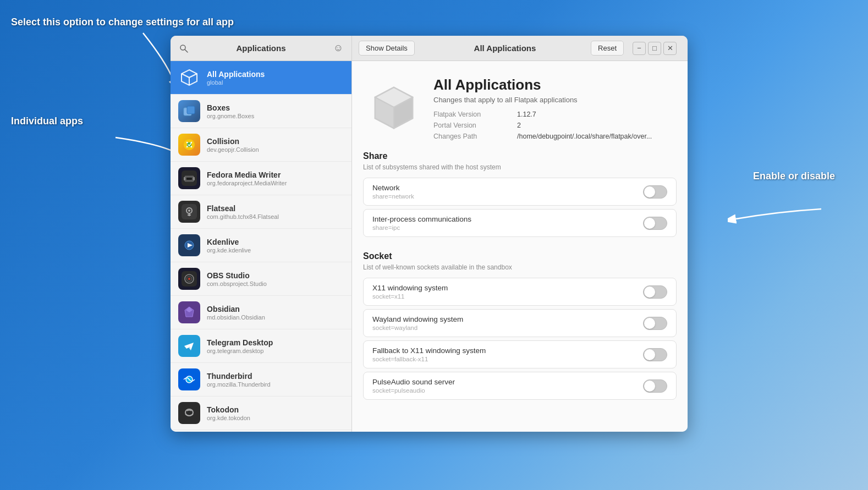 This screenshot has height=490, width=868. Describe the element at coordinates (275, 245) in the screenshot. I see `kdenlive-info: Kdenlive org.kde.kdenlive` at that location.